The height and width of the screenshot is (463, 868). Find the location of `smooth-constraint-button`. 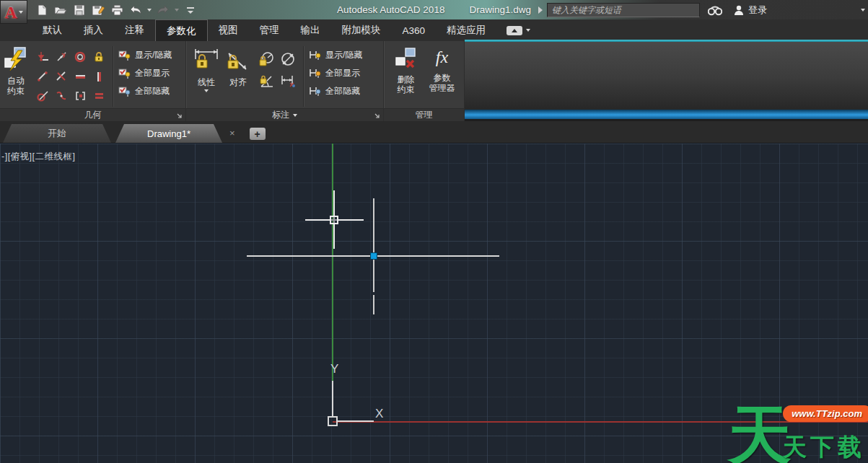

smooth-constraint-button is located at coordinates (61, 95).